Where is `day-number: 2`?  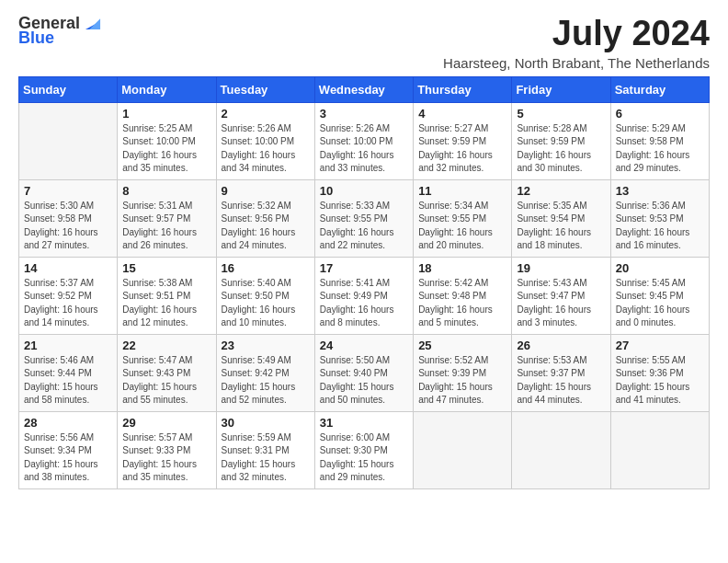
day-number: 2 is located at coordinates (266, 114).